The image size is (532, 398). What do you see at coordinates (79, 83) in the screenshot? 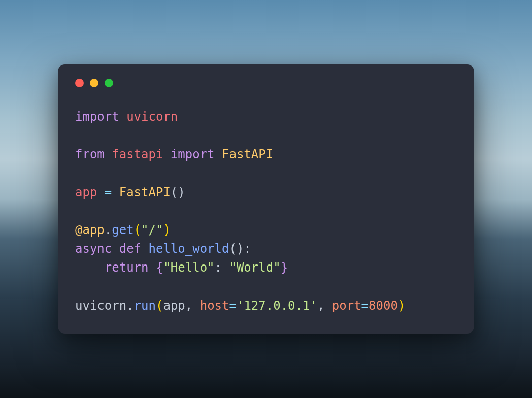
I see `close-icon` at bounding box center [79, 83].